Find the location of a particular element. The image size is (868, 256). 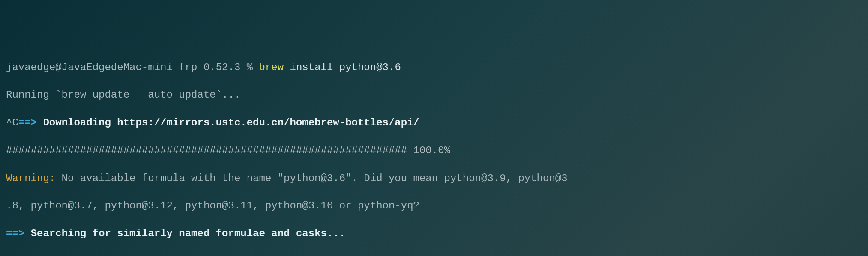

prompt-cwd: frp_0.52.3 is located at coordinates (210, 68).